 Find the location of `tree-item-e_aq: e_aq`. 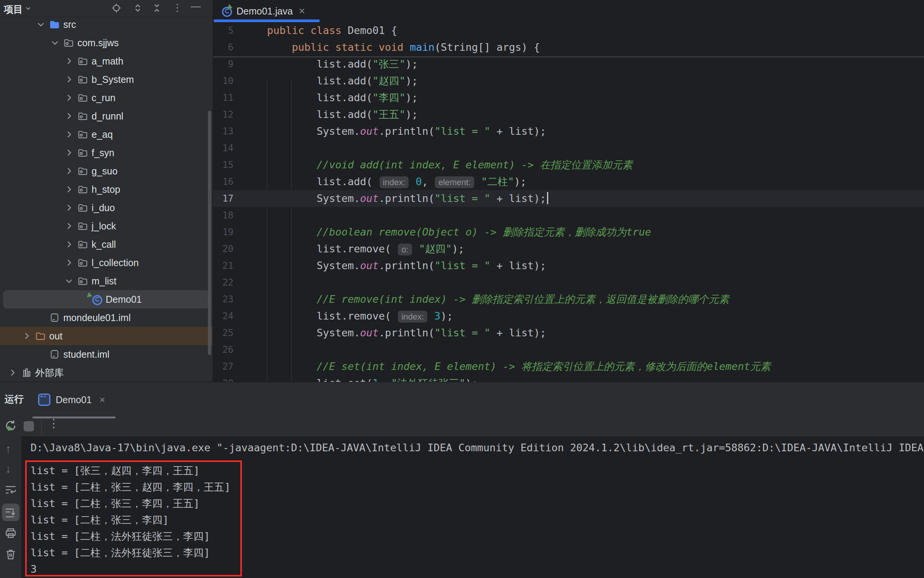

tree-item-e_aq: e_aq is located at coordinates (106, 135).